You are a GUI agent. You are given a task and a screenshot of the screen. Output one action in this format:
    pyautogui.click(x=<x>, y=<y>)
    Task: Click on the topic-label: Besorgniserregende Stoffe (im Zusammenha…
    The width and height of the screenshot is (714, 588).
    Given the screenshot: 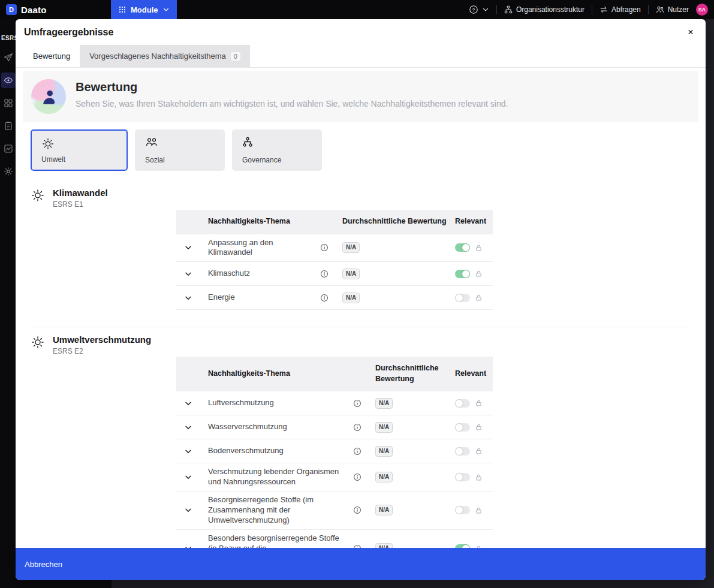 What is the action you would take?
    pyautogui.click(x=281, y=511)
    